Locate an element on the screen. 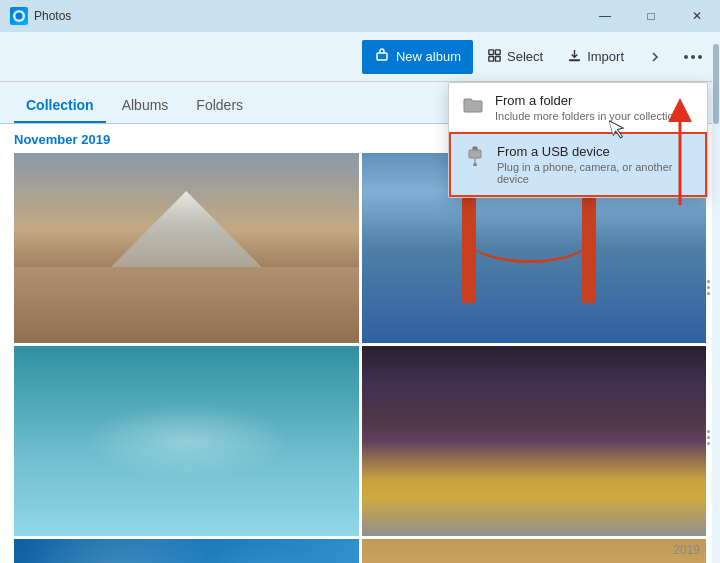 The width and height of the screenshot is (720, 563). dropdown-item-usb-text: From a USB device Plug in a phone, camer… is located at coordinates (594, 164).